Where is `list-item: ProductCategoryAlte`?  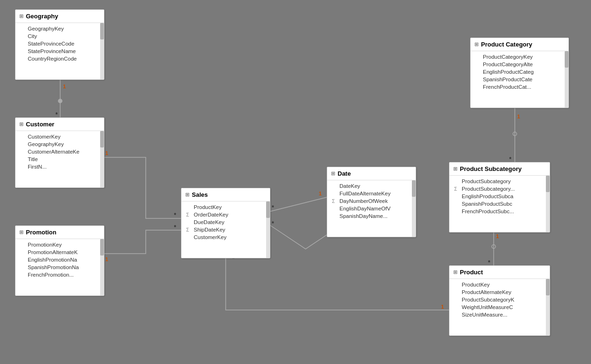
list-item: ProductCategoryAlte is located at coordinates (520, 64).